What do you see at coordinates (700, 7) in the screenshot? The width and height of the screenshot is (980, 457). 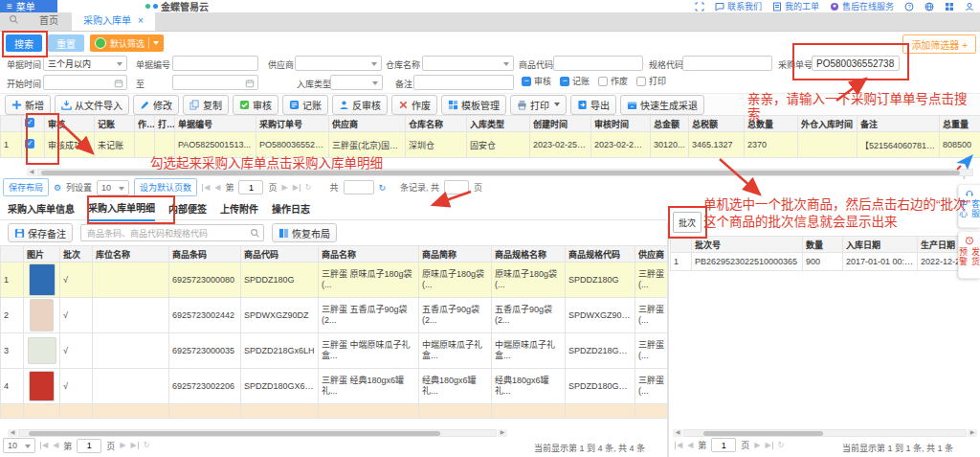 I see `fullscreen-icon` at bounding box center [700, 7].